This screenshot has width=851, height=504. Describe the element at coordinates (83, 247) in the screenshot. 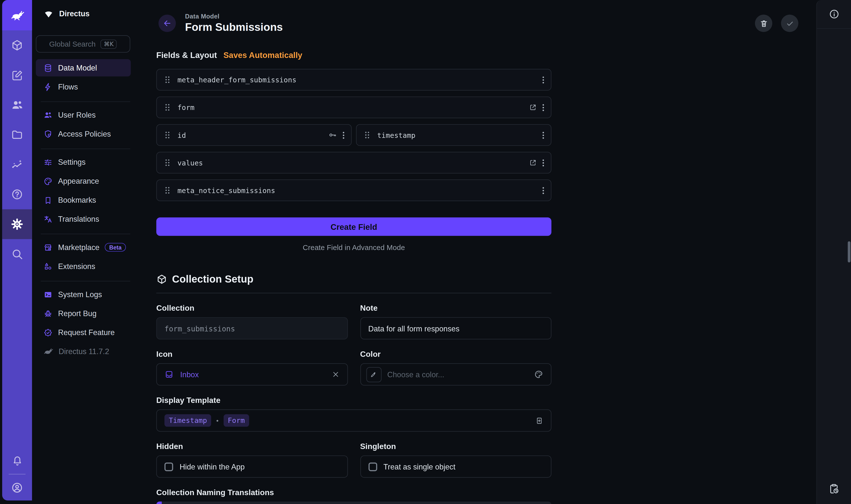

I see `sidebar-item-marketplace: Marketplace Beta` at that location.